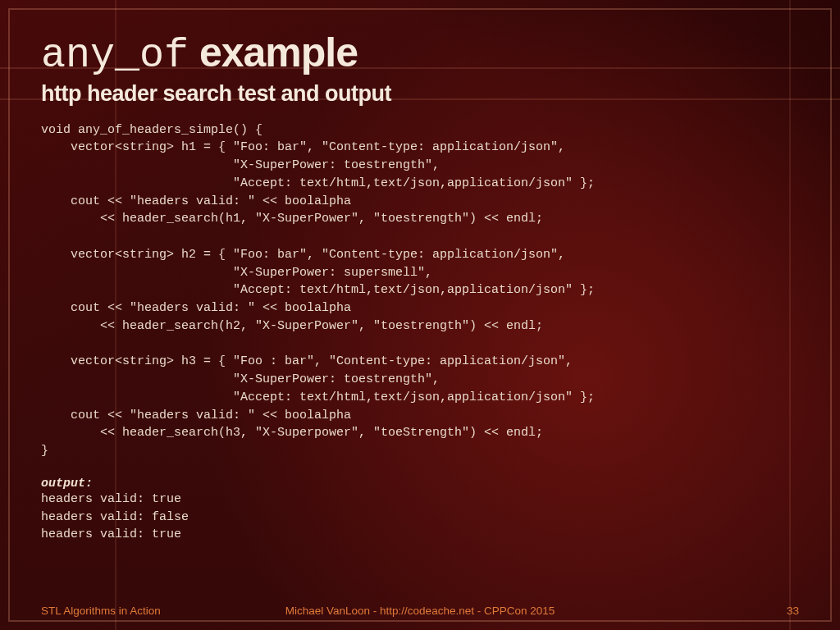 The image size is (840, 630). What do you see at coordinates (420, 54) in the screenshot?
I see `slide-title: any_of example` at bounding box center [420, 54].